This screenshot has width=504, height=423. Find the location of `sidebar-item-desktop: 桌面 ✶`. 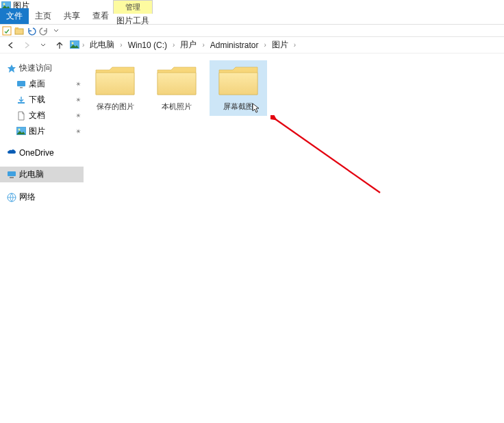

sidebar-item-desktop: 桌面 ✶ is located at coordinates (42, 84).